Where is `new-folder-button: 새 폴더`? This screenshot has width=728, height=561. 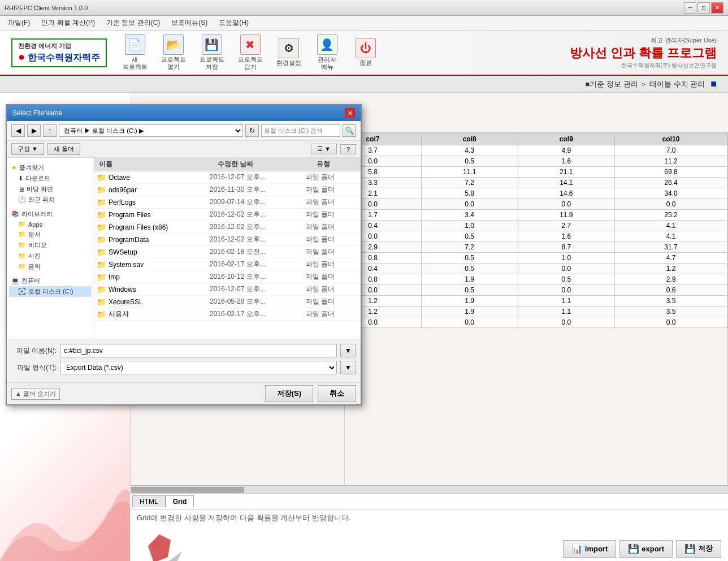
new-folder-button: 새 폴더 is located at coordinates (64, 149).